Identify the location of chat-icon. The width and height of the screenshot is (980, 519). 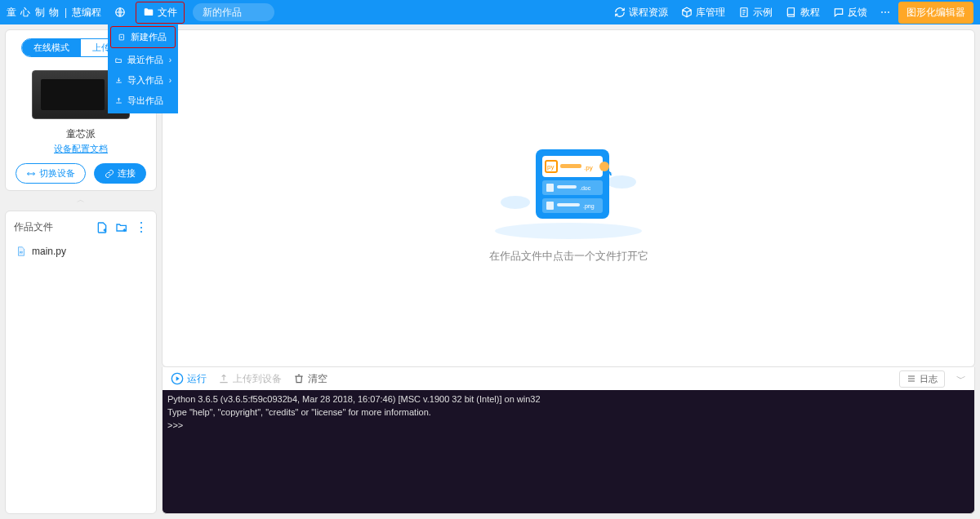
(839, 12).